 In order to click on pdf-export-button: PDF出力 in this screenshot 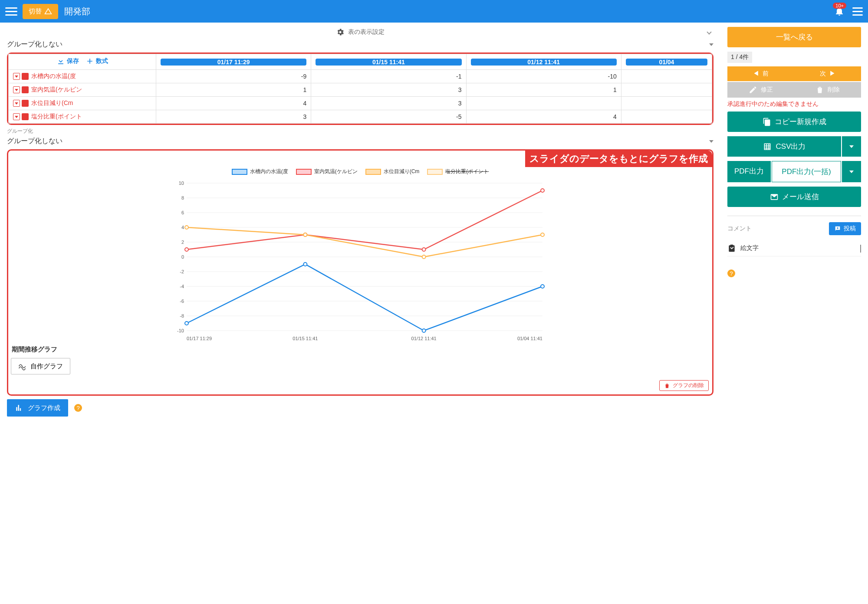, I will do `click(749, 172)`.